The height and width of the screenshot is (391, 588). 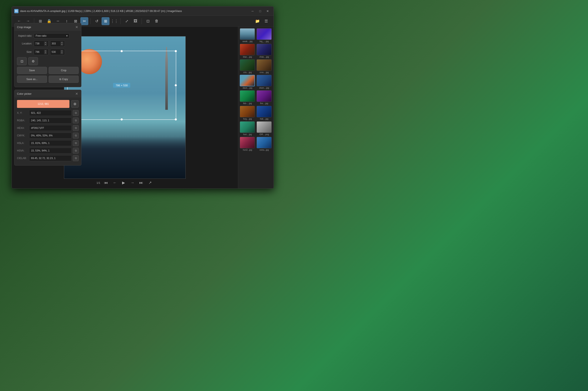 I want to click on thumbnail-item-hori2: hori2...jpg, so click(x=248, y=144).